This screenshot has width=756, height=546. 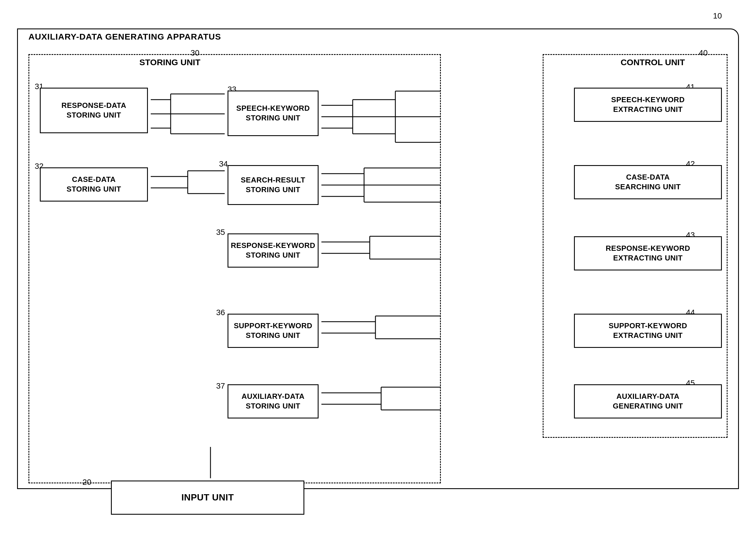 I want to click on input-unit: INPUT UNIT, so click(x=208, y=498).